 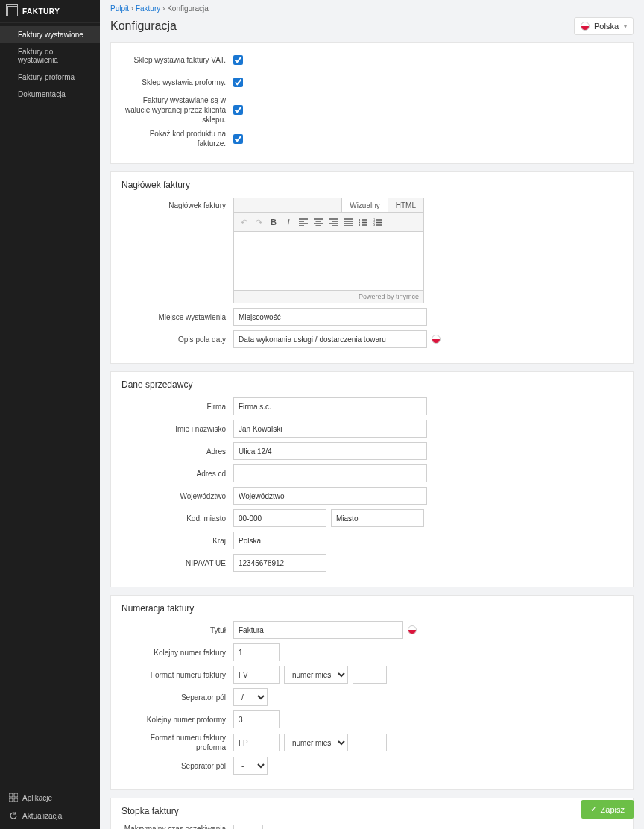 I want to click on label-editor: Nagłówek faktury, so click(x=177, y=204).